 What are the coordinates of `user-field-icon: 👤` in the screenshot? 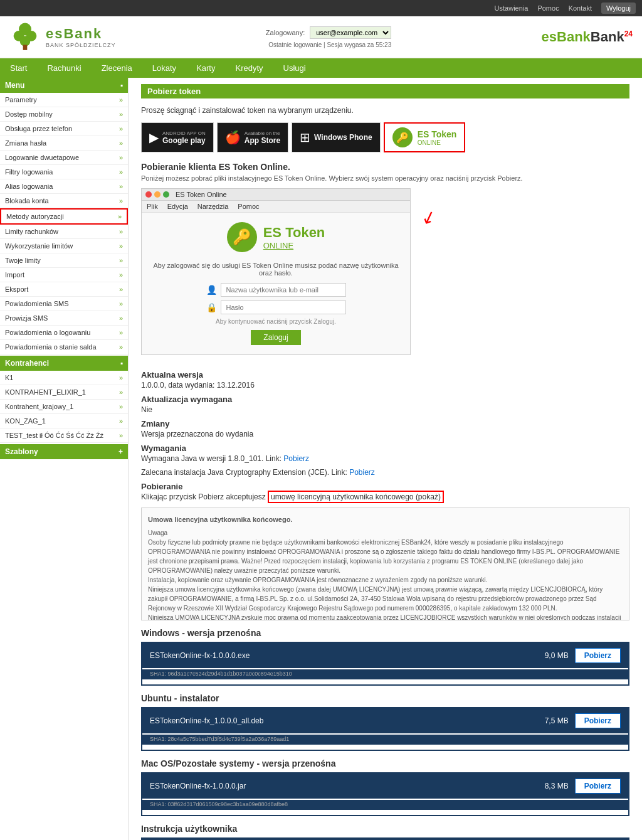 It's located at (212, 290).